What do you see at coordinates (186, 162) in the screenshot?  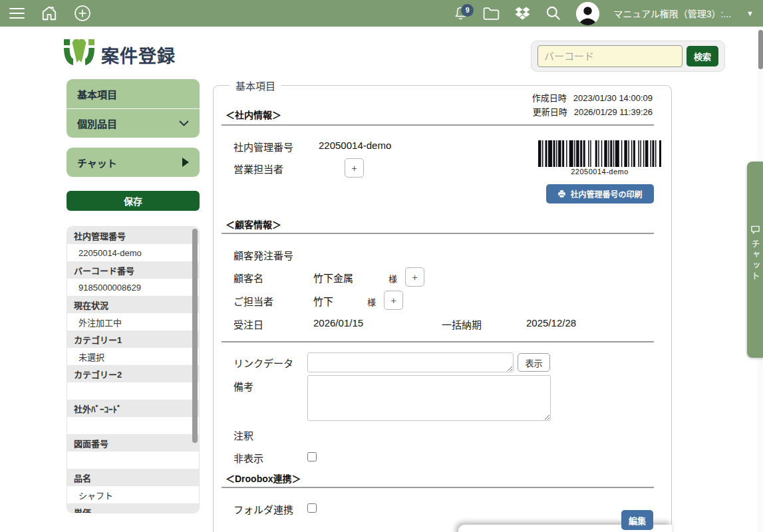 I see `chevron-right-icon` at bounding box center [186, 162].